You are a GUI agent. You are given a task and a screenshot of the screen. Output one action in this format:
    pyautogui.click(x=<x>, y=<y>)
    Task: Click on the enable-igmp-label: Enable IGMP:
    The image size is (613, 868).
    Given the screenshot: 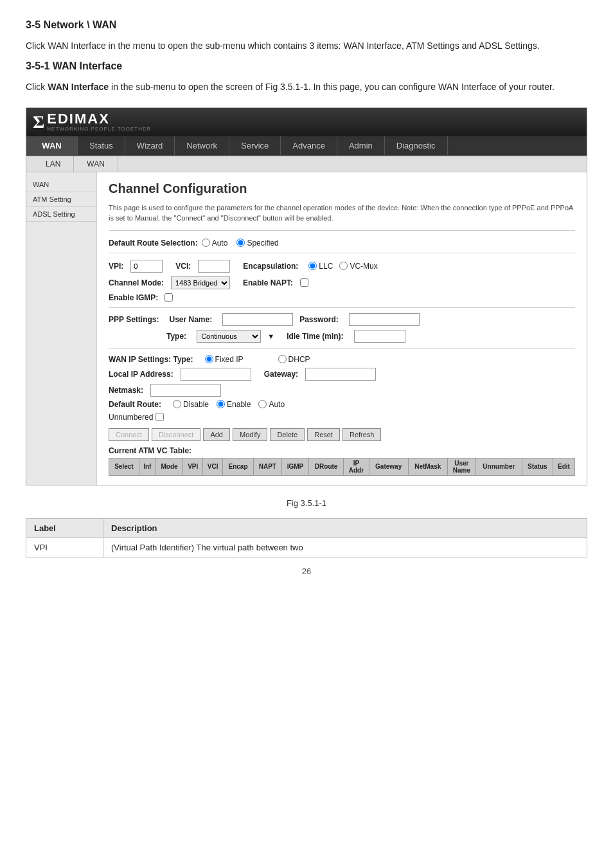 What is the action you would take?
    pyautogui.click(x=141, y=298)
    